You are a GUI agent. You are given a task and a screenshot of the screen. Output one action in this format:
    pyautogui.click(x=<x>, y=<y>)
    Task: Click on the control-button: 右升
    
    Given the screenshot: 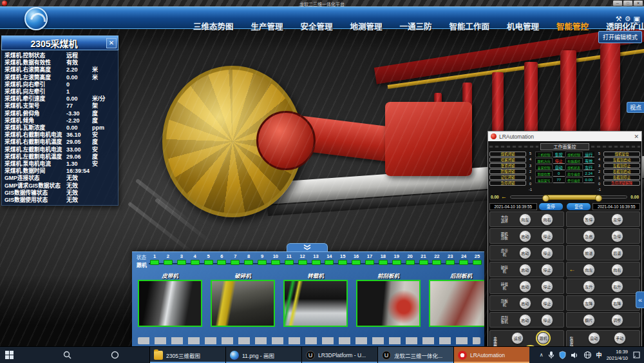 What is the action you would take?
    pyautogui.click(x=617, y=286)
    